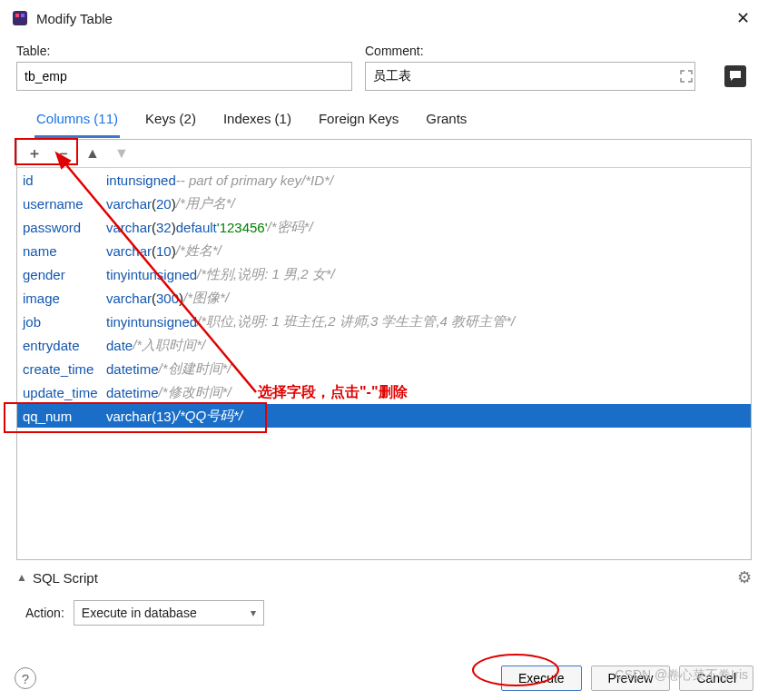 The width and height of the screenshot is (768, 700). I want to click on app-icon, so click(20, 18).